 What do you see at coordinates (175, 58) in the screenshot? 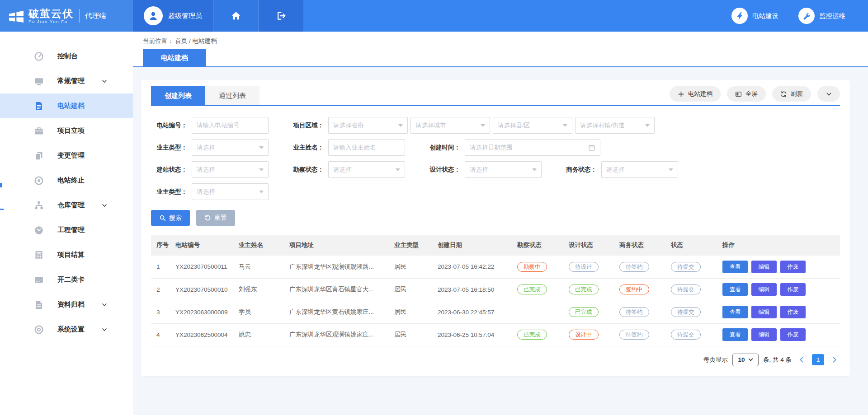
I see `page-tab-station-archive: 电站建档` at bounding box center [175, 58].